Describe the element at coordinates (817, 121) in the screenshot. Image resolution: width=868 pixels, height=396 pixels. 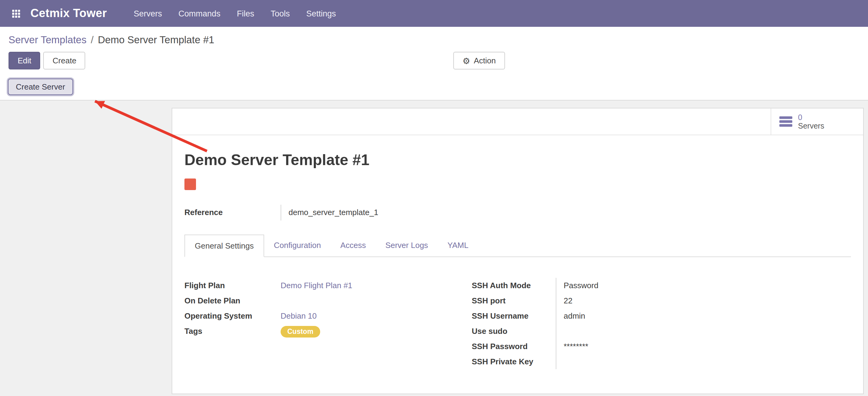
I see `servers-stat-button: 0 Servers` at that location.